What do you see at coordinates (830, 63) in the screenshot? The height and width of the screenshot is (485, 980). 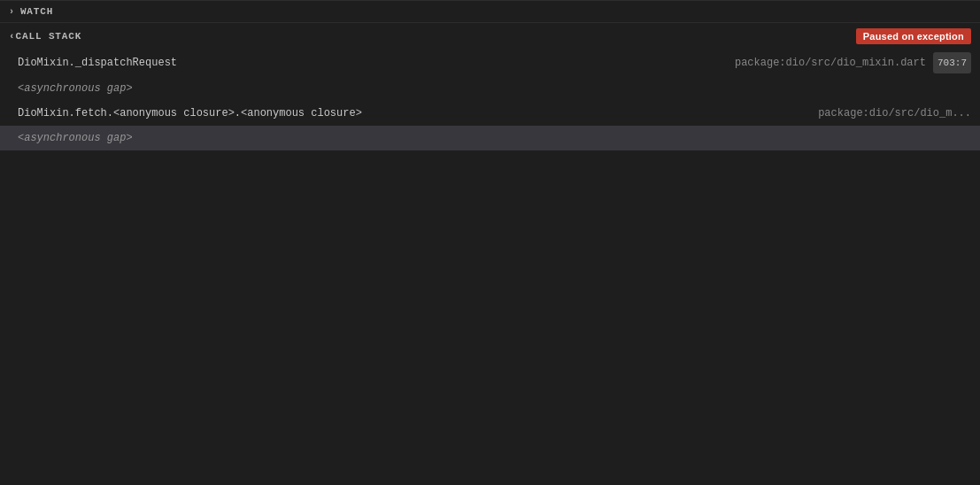 I see `stack-item-file: package:dio/src/dio_mixin.dart` at bounding box center [830, 63].